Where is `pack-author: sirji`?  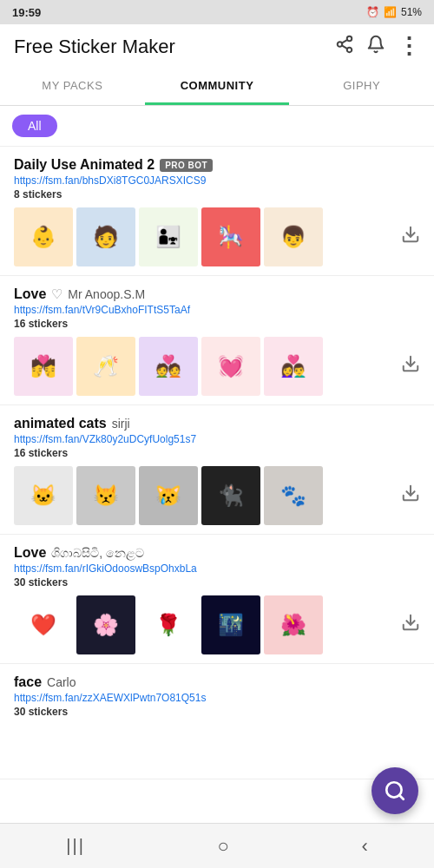 pack-author: sirji is located at coordinates (122, 424).